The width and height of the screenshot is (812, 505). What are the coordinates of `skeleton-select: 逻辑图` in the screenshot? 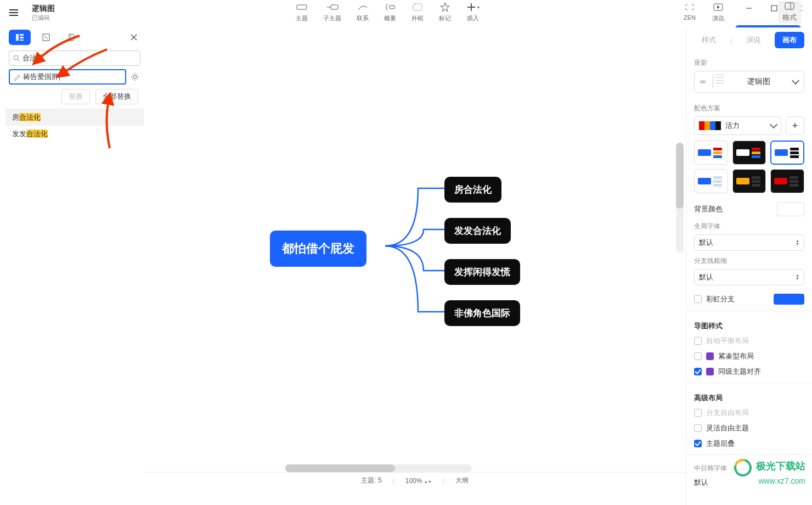 It's located at (749, 82).